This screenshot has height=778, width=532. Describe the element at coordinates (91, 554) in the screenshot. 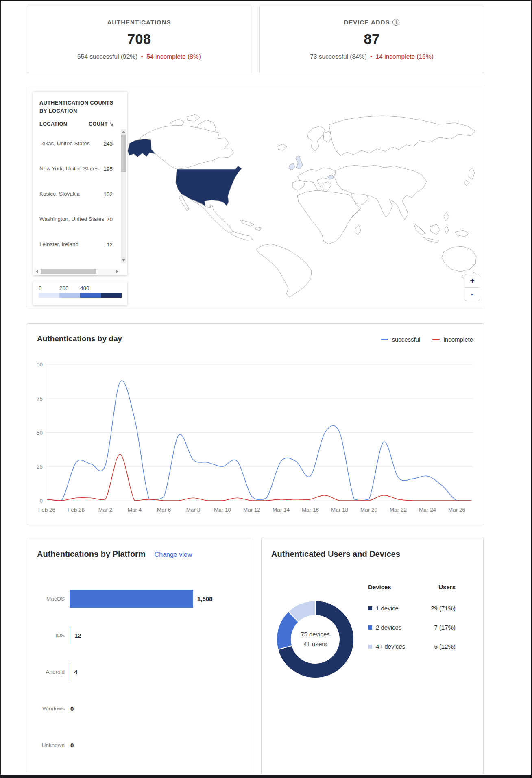

I see `platform-chart-title: Authentications by Platform` at that location.